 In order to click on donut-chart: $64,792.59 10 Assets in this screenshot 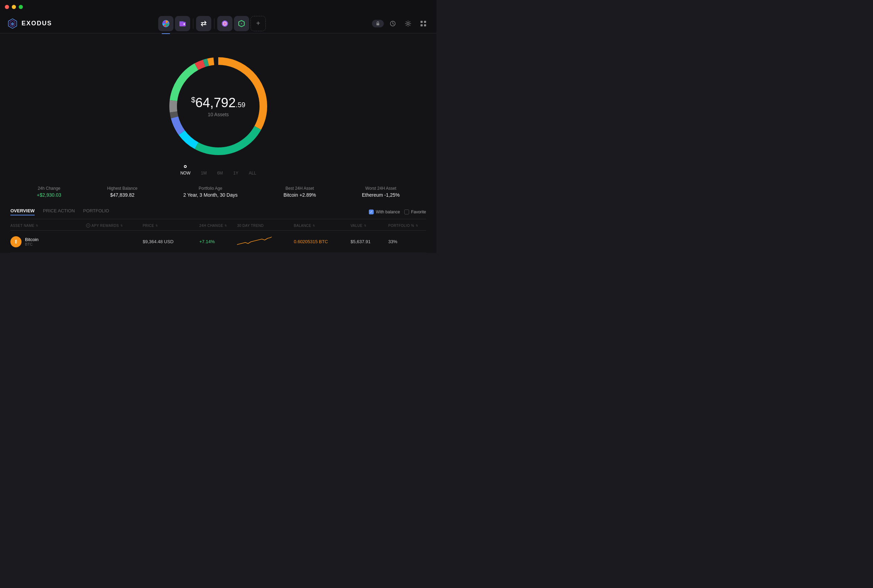, I will do `click(218, 106)`.